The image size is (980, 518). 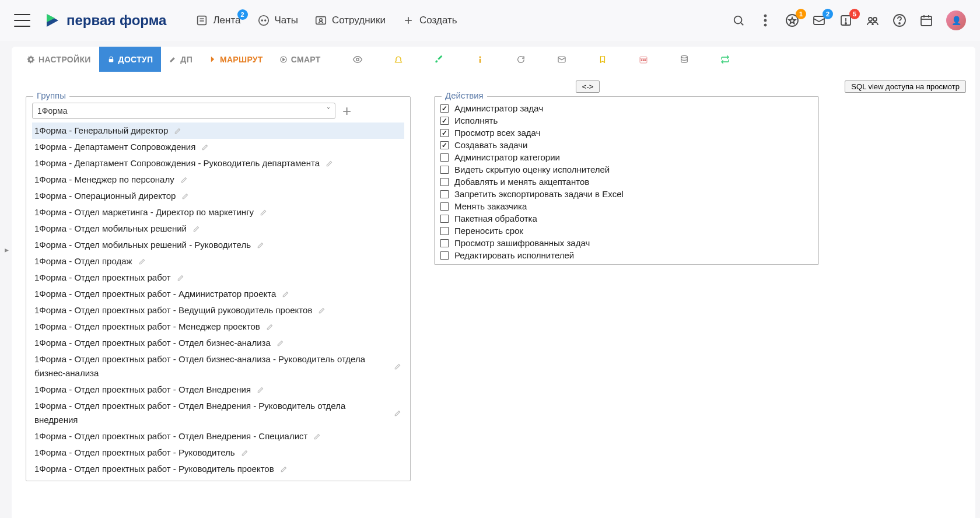 I want to click on alert-badge: 5, so click(x=855, y=14).